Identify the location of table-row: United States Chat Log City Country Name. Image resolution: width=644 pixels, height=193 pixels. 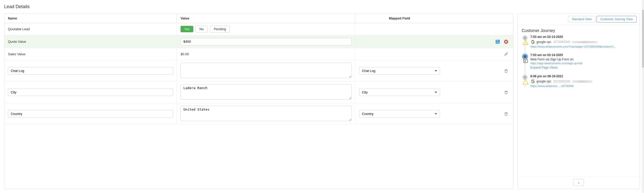
(259, 114).